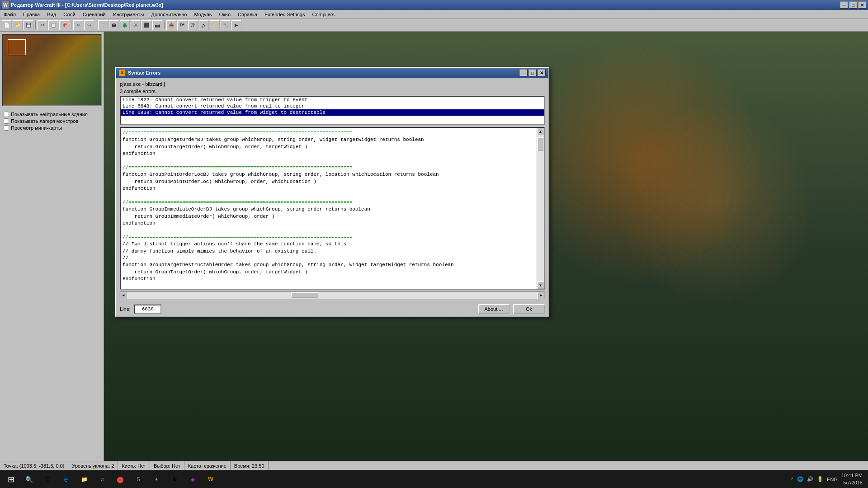  What do you see at coordinates (248, 14) in the screenshot?
I see `menu-help: Справка` at bounding box center [248, 14].